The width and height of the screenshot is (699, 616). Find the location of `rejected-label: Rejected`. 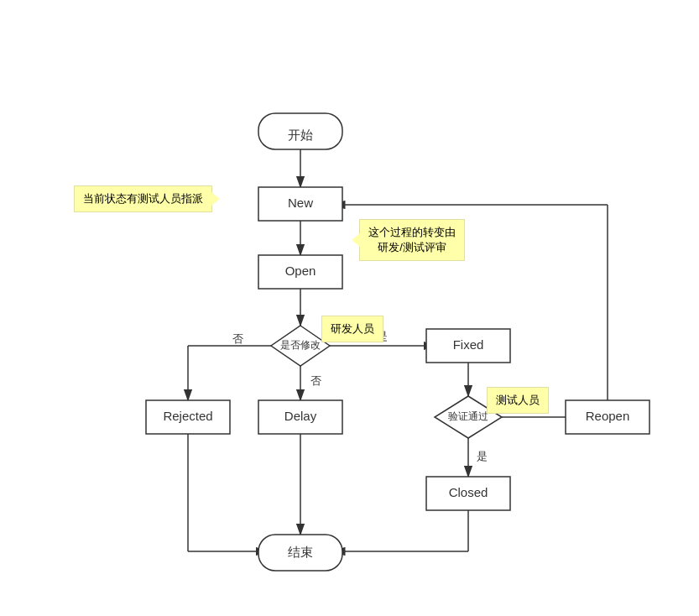

rejected-label: Rejected is located at coordinates (188, 416).